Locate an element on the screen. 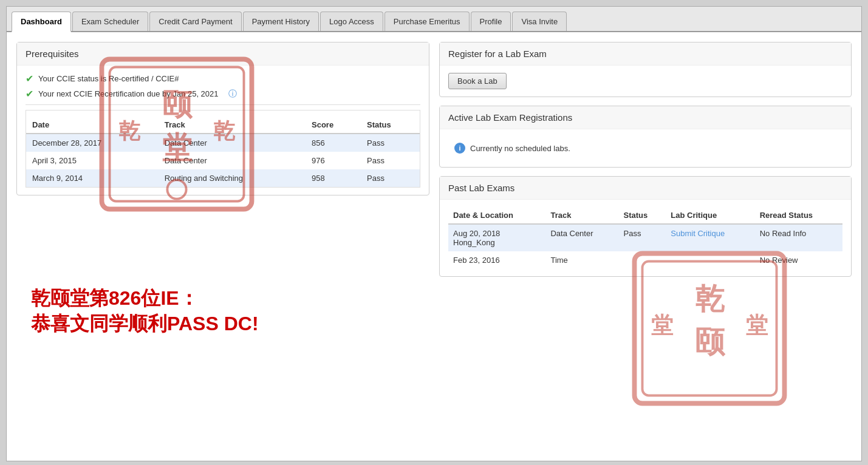  past-cell-reread: No Review is located at coordinates (799, 260).